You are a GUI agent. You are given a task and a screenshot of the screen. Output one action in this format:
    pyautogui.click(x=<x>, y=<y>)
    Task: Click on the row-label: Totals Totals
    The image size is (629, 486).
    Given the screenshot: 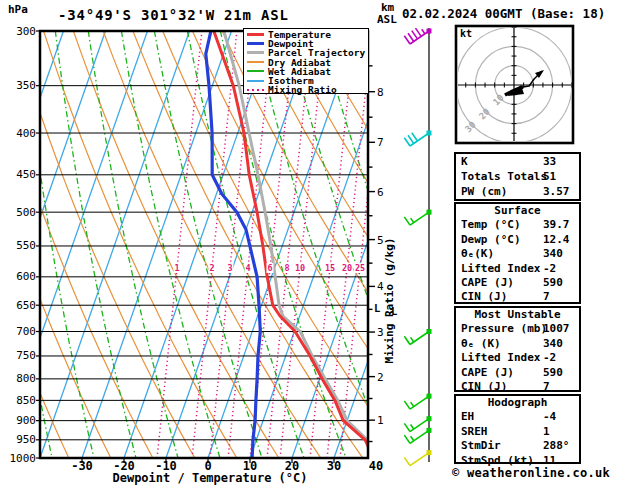 What is the action you would take?
    pyautogui.click(x=504, y=176)
    